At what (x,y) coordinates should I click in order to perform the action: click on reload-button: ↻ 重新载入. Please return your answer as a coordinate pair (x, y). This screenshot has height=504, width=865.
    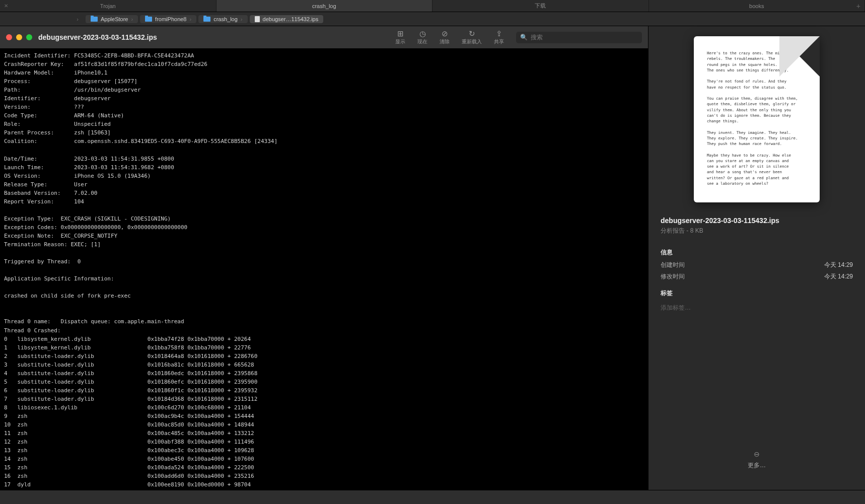
    Looking at the image, I should click on (472, 37).